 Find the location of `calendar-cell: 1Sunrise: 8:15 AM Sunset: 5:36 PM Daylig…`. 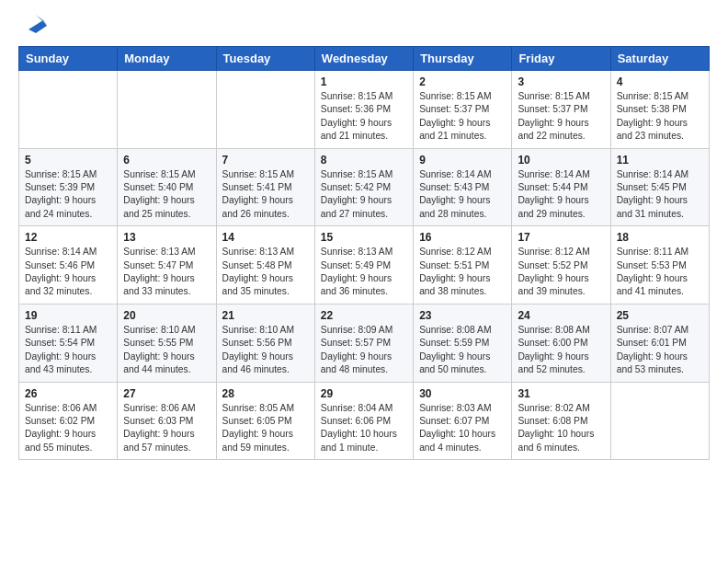

calendar-cell: 1Sunrise: 8:15 AM Sunset: 5:36 PM Daylig… is located at coordinates (364, 110).